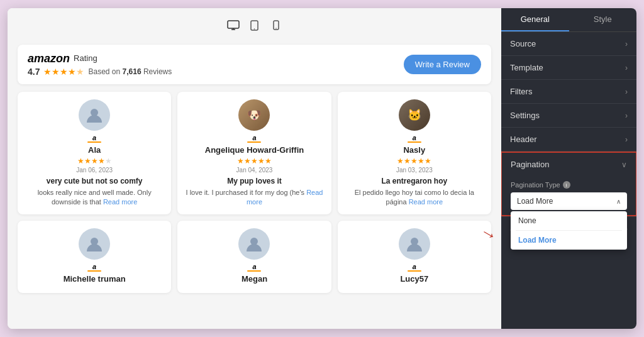 This screenshot has height=337, width=644. Describe the element at coordinates (569, 221) in the screenshot. I see `dropdown-option-none: None` at that location.